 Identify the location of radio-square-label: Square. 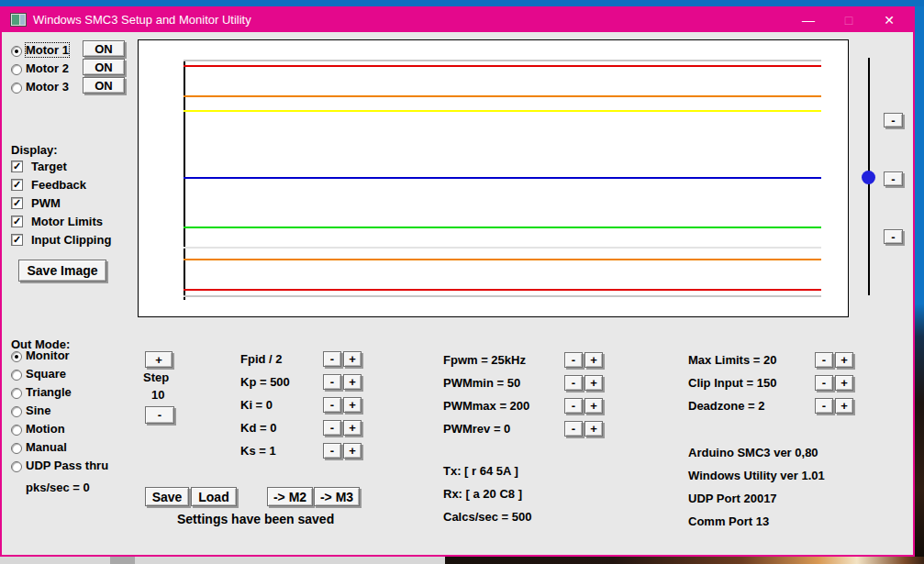
(46, 374).